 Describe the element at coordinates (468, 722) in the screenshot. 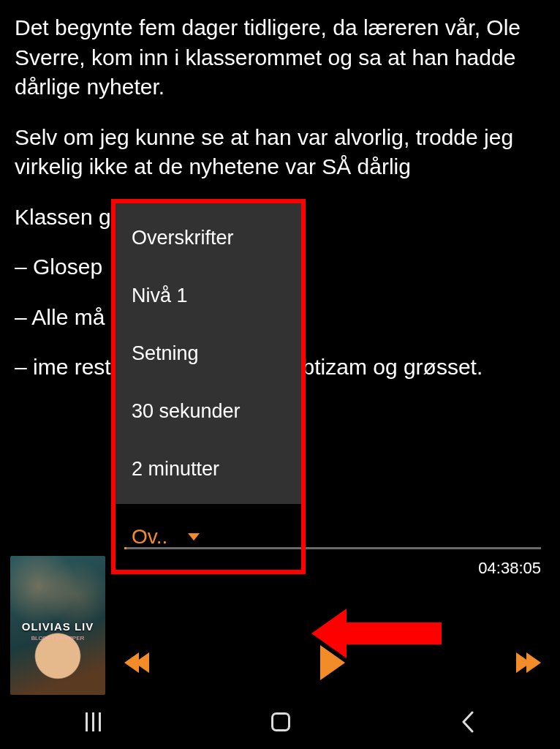

I see `nav-back-button` at that location.